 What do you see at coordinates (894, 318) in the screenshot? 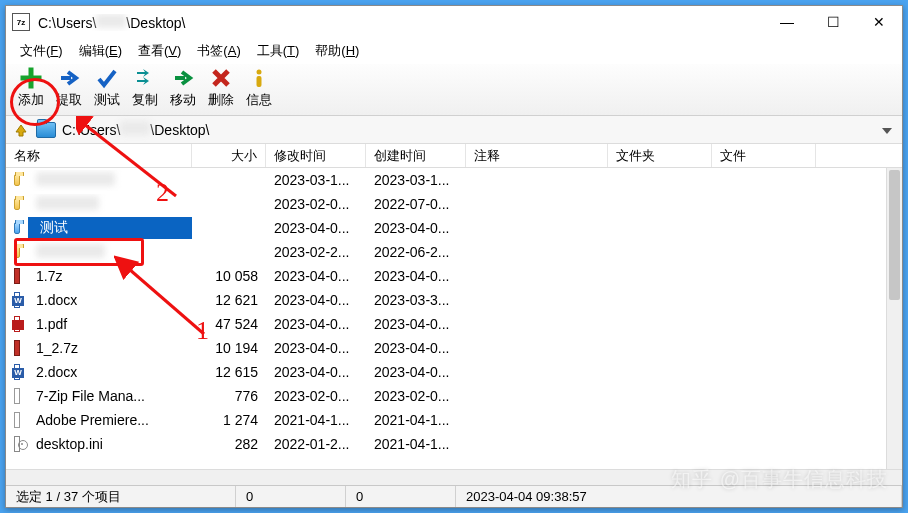
I see `vertical-scrollbar` at bounding box center [894, 318].